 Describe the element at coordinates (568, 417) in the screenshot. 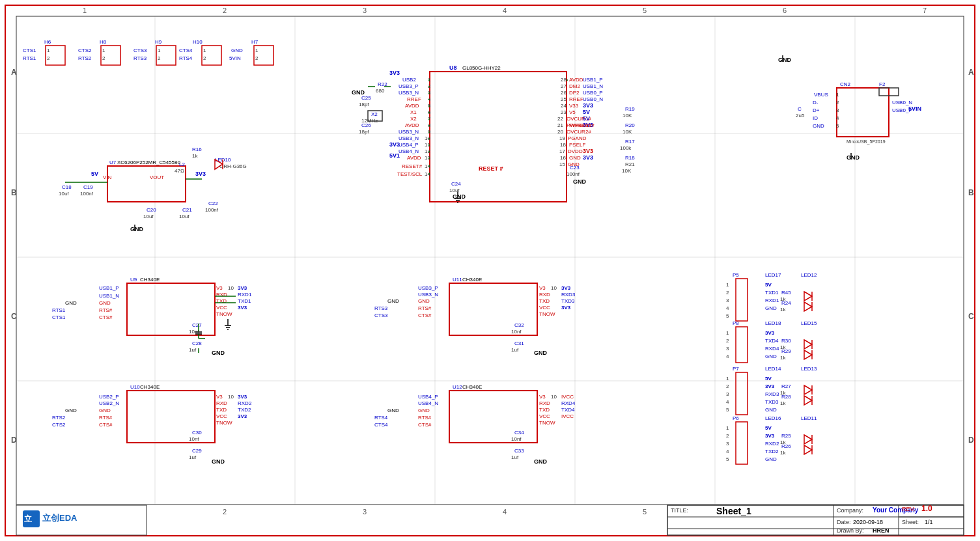

I see `svg-text: IVCC` at that location.